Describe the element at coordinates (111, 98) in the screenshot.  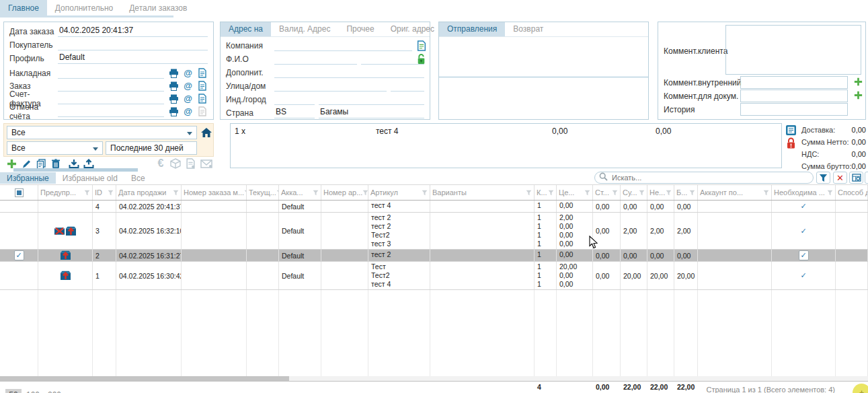
I see `invoice-field` at that location.